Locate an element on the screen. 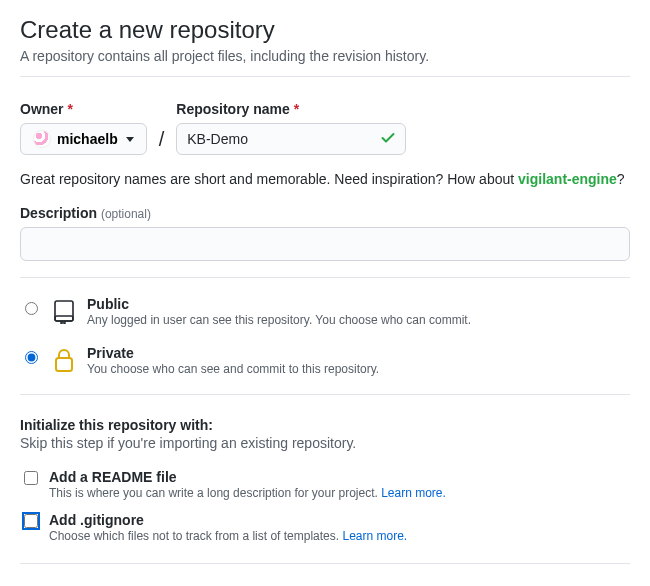  readme-desc: This is where you can write a long descr… is located at coordinates (248, 493).